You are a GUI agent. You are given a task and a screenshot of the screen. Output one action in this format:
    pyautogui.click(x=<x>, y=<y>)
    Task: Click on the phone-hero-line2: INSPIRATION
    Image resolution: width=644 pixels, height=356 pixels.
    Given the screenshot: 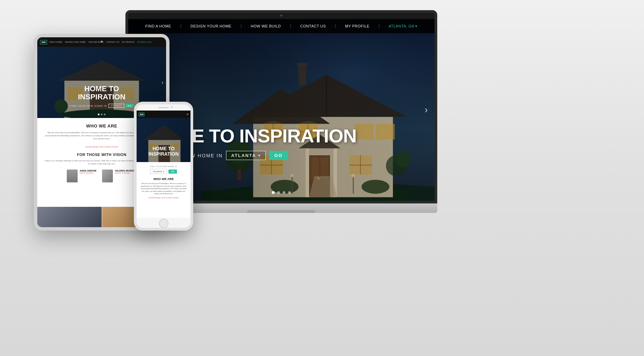 What is the action you would take?
    pyautogui.click(x=163, y=154)
    